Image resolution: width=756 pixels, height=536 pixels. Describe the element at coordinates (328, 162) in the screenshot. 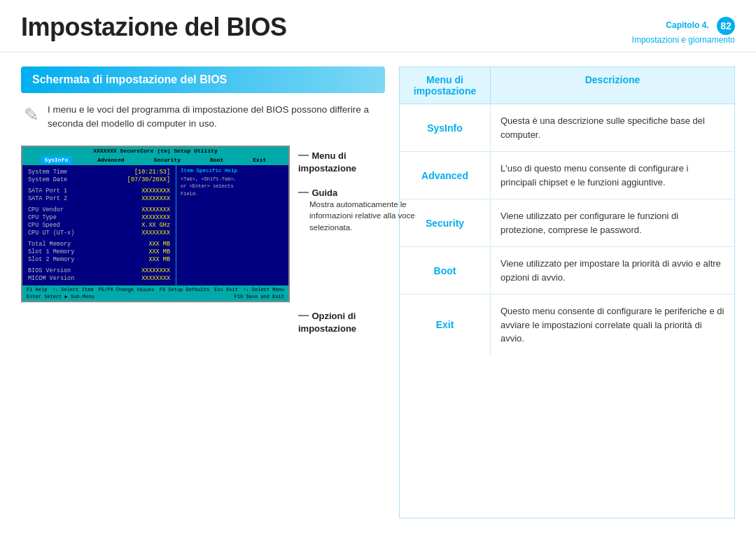

I see `menu-di-label: Menu di impostazione` at that location.